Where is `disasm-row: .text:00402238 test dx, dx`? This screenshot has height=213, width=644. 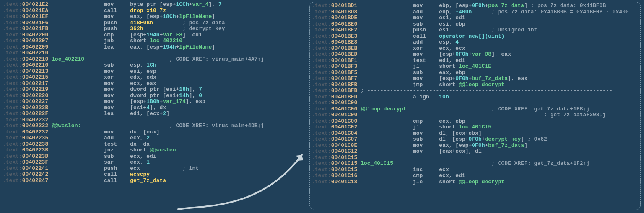 disasm-row: .text:00402238 test dx, dx is located at coordinates (133, 145).